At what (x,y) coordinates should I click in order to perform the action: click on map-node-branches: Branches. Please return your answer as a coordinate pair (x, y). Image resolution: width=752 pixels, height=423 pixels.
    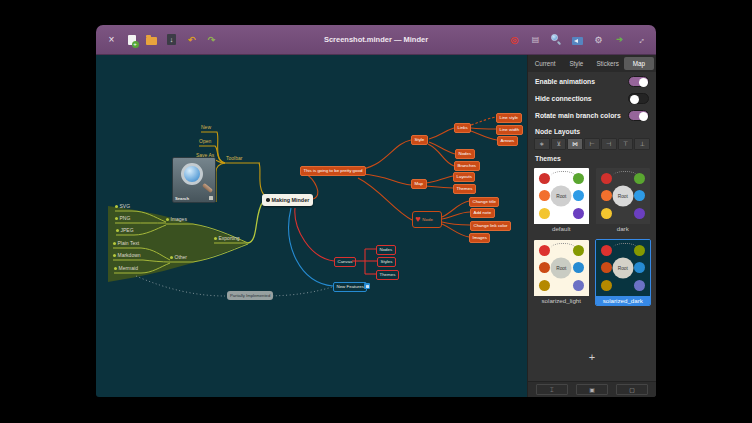
    Looking at the image, I should click on (467, 166).